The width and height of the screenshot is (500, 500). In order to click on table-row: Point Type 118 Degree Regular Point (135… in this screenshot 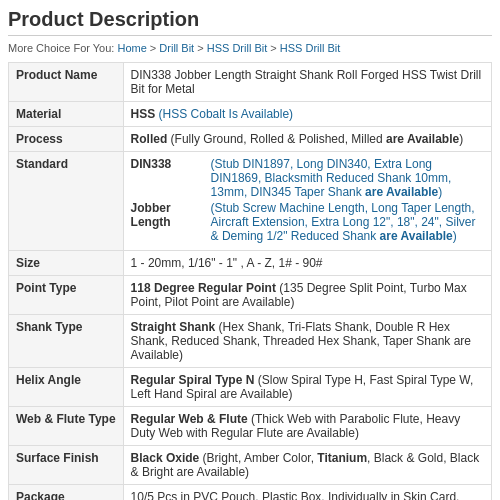, I will do `click(250, 296)`.